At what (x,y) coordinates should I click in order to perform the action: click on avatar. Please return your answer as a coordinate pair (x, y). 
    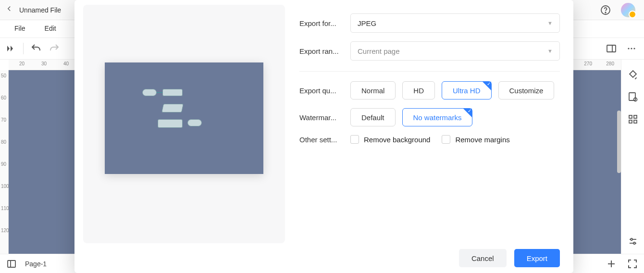
    Looking at the image, I should click on (628, 10).